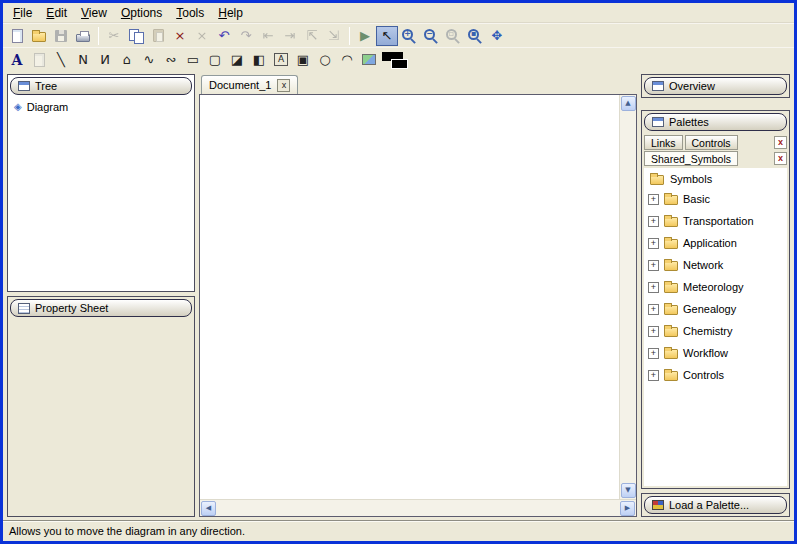  I want to click on menu-item-tools: Tools, so click(190, 13).